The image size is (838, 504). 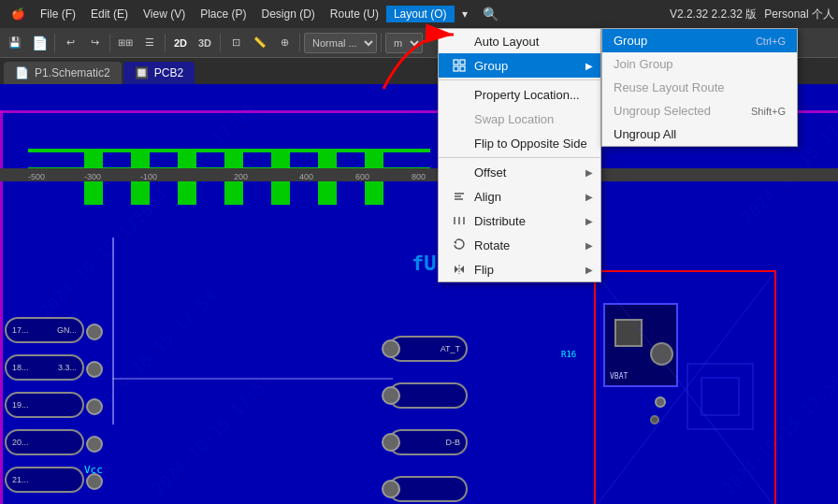 I want to click on menu-apple: 🍎, so click(x=19, y=14).